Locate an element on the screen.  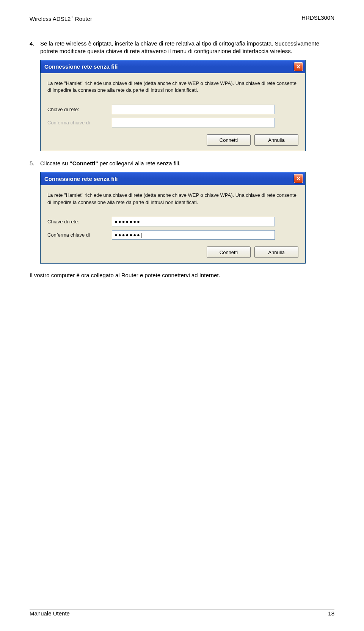
dialog-1-wrap: Connessione rete senza fili La rete "Ham… is located at coordinates (187, 106).